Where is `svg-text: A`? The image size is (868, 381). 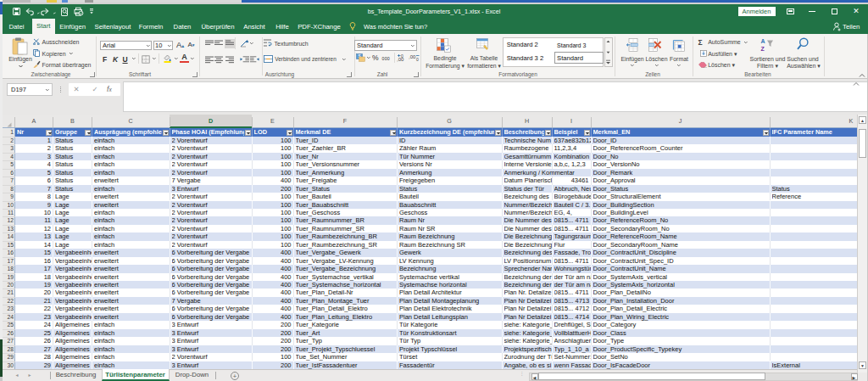
svg-text: A is located at coordinates (763, 41).